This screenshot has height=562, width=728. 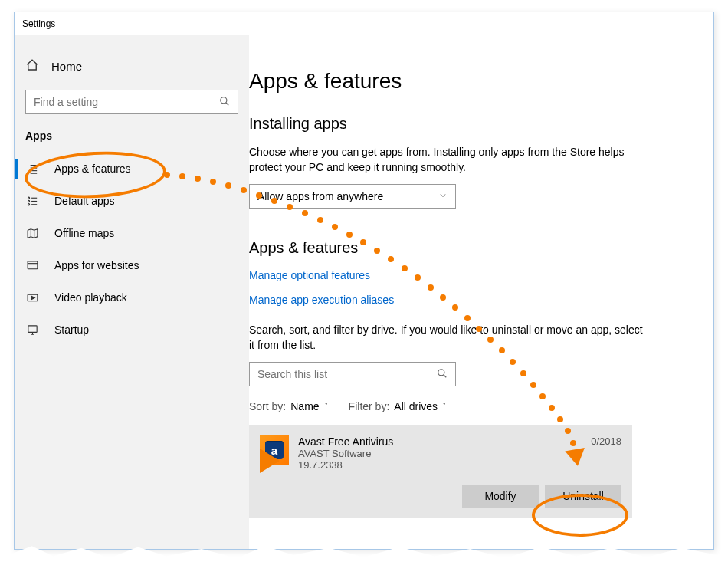 I want to click on link-manage-optional-features: Manage optional features, so click(x=466, y=275).